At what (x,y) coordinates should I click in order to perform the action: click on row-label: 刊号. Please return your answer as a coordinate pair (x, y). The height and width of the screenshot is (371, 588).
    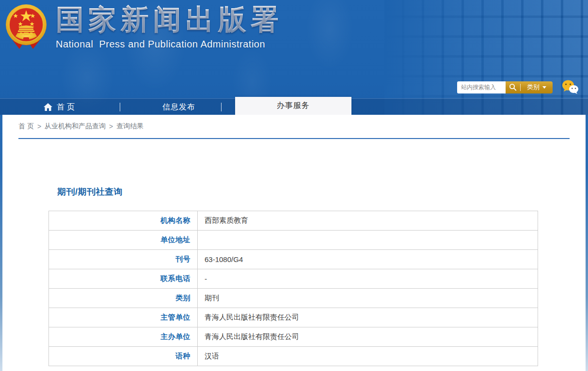
    Looking at the image, I should click on (123, 260).